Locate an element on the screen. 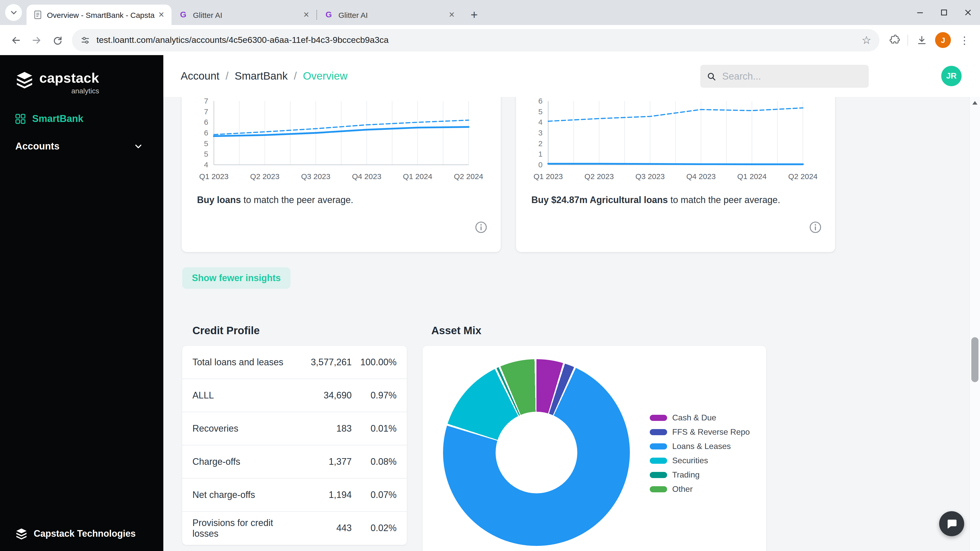  logo-subtitle: analytics is located at coordinates (69, 91).